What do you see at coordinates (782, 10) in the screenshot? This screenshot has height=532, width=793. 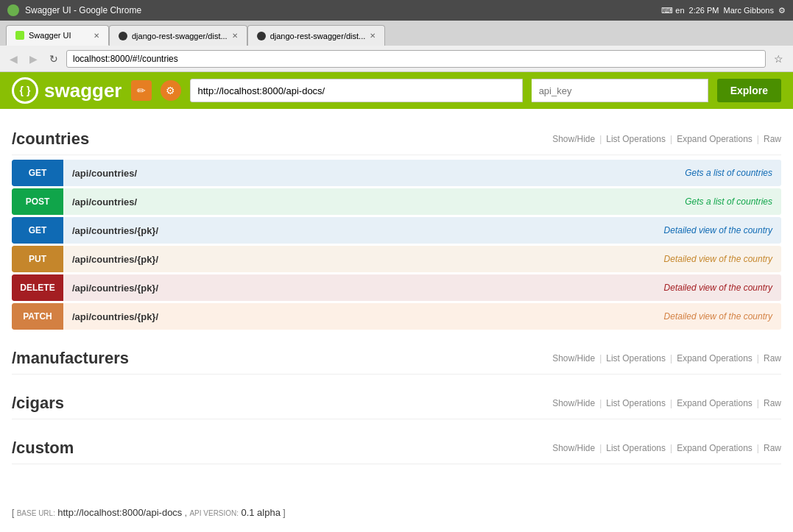 I see `settings-icon: ⚙` at bounding box center [782, 10].